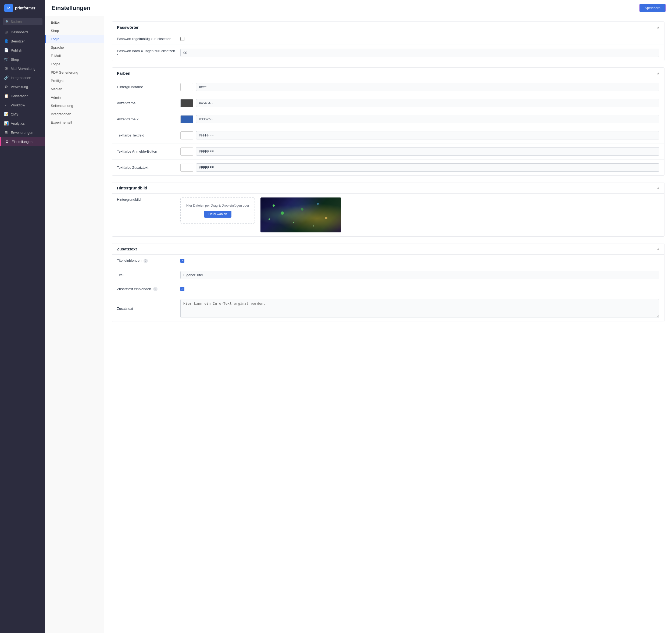 The image size is (672, 633). Describe the element at coordinates (25, 22) in the screenshot. I see `search-input` at that location.